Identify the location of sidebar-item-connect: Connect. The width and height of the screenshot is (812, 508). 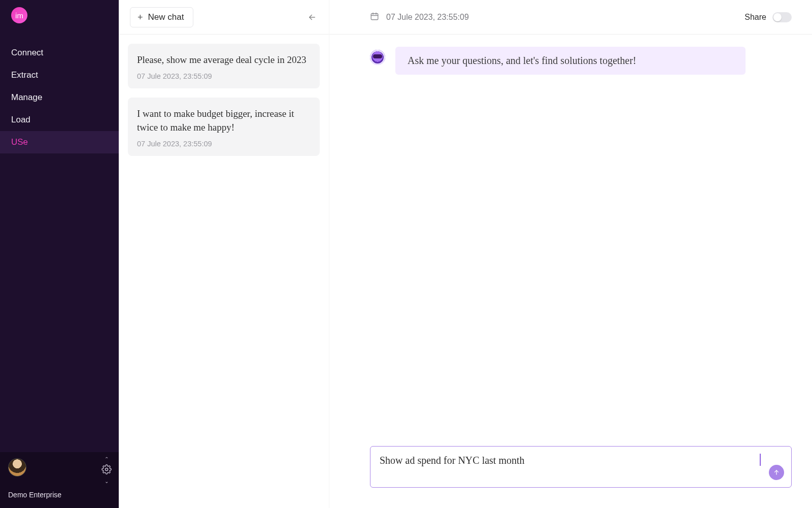
(59, 53).